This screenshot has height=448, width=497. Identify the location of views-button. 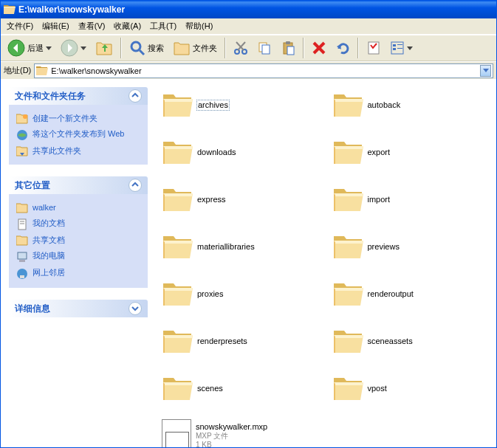
(402, 48).